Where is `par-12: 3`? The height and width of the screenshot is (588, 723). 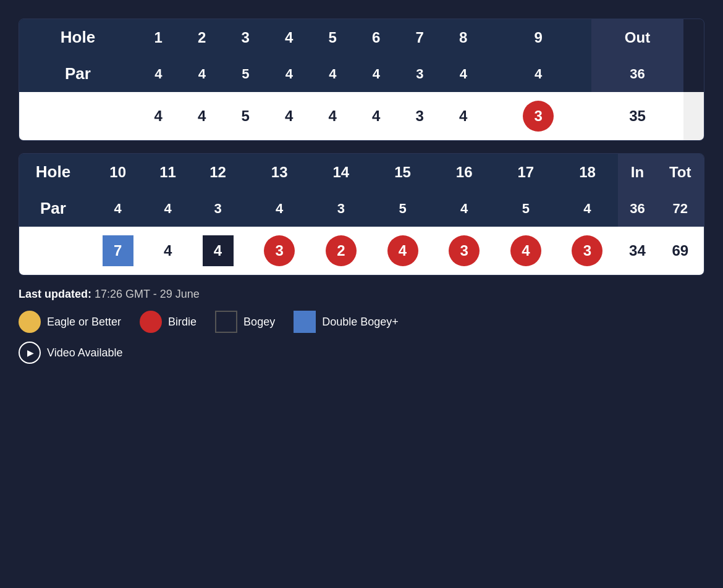 par-12: 3 is located at coordinates (218, 209).